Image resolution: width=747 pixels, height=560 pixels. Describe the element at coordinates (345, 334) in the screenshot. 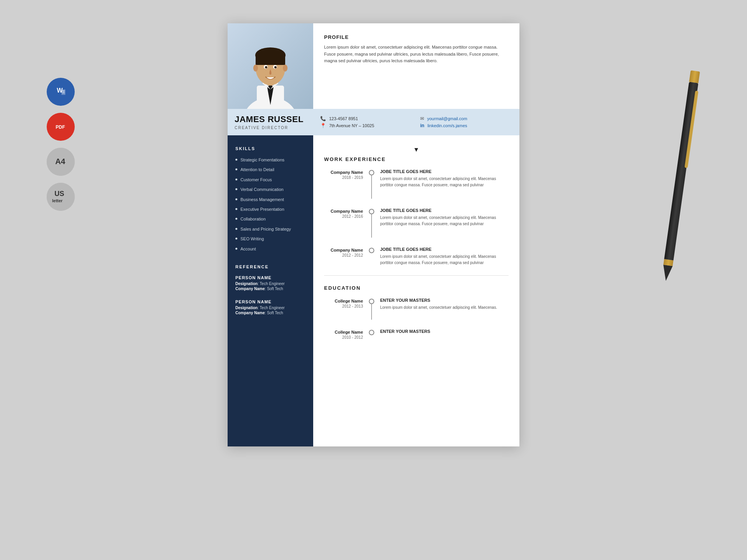

I see `timeline-left: College Name 2010 - 2012` at that location.